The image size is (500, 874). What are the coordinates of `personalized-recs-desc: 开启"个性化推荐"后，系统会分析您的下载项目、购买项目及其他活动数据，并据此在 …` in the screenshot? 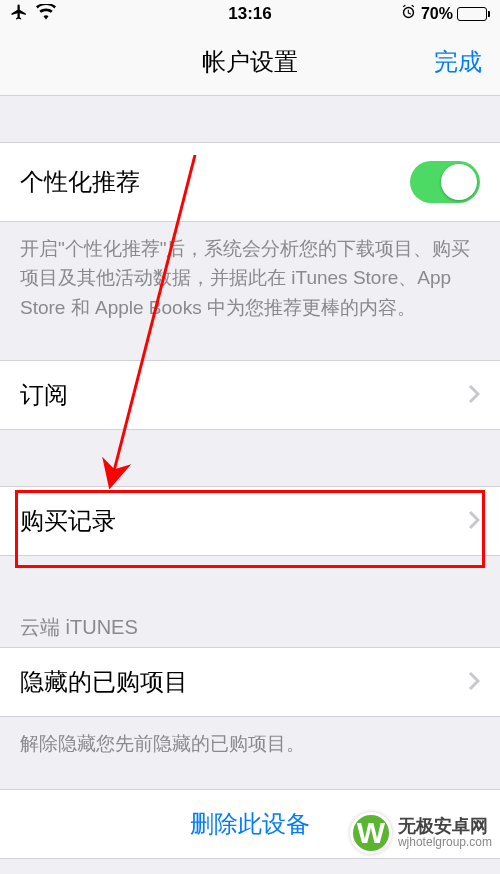 It's located at (250, 276).